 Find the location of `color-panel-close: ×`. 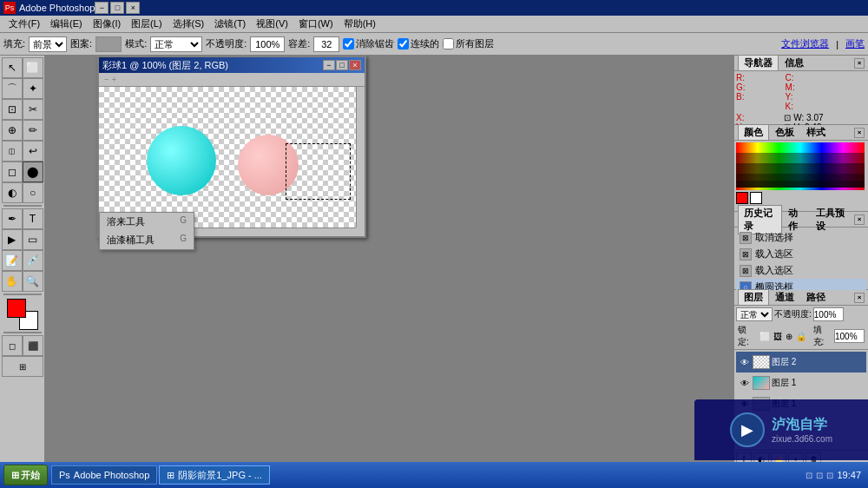

color-panel-close: × is located at coordinates (859, 133).